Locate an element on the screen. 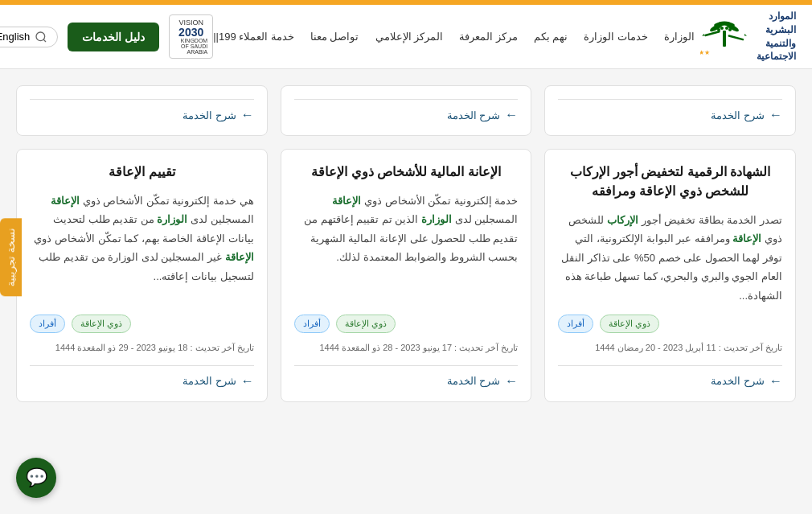 This screenshot has width=812, height=514. saudi-emblem: ★★★★★★★ is located at coordinates (727, 37).